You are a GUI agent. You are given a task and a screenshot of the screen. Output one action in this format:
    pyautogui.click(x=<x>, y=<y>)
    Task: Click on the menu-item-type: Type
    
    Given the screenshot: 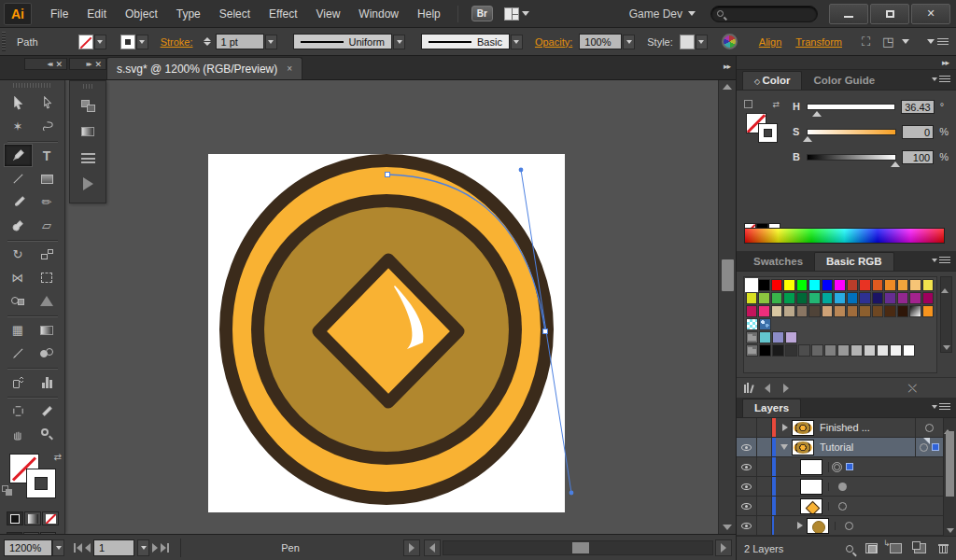 What is the action you would take?
    pyautogui.click(x=189, y=14)
    